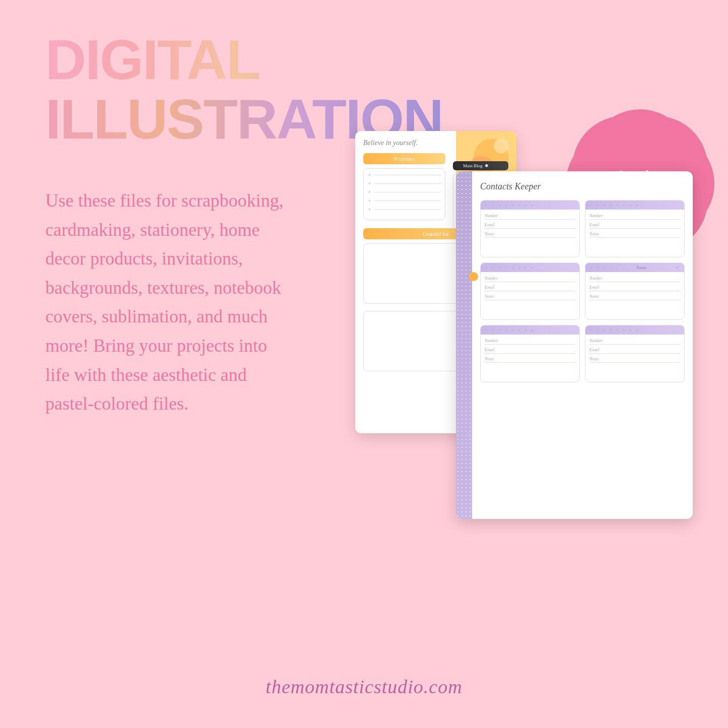 The width and height of the screenshot is (728, 728). Describe the element at coordinates (404, 159) in the screenshot. I see `priorities-header: Priorities` at that location.